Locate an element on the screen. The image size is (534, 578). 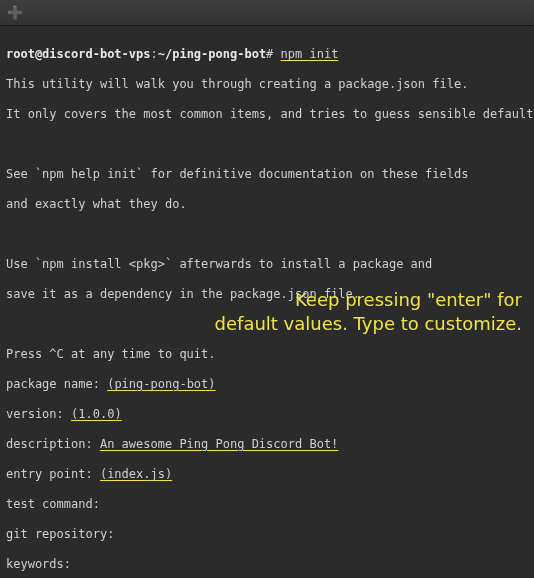
intro-line: See `npm help init` for definitive docum… is located at coordinates (267, 174).